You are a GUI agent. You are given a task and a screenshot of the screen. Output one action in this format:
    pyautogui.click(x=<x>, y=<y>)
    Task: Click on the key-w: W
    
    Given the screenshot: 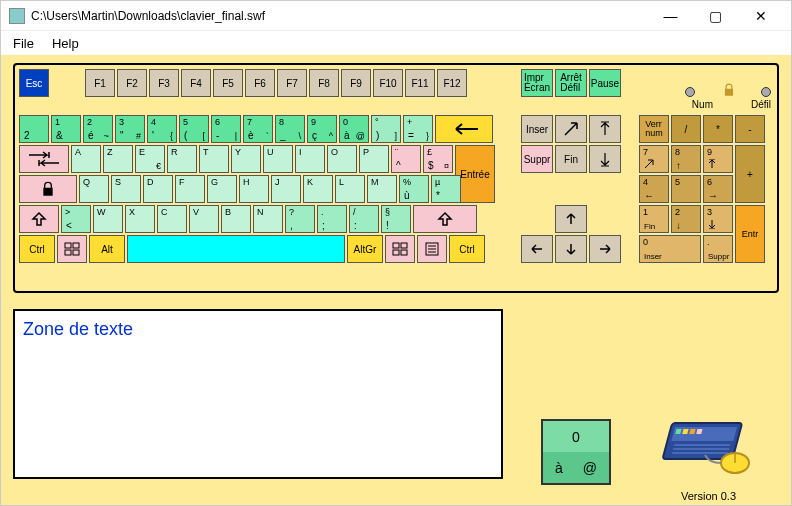 What is the action you would take?
    pyautogui.click(x=108, y=219)
    